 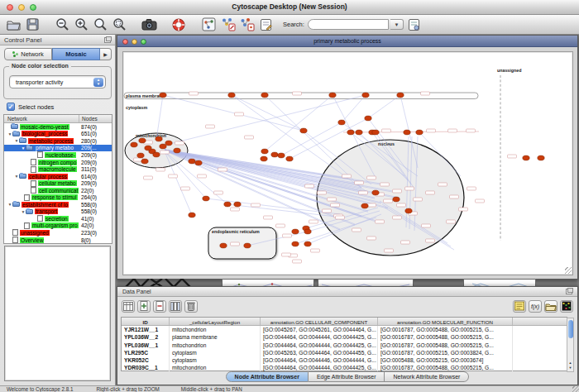 I want to click on table-row: YKR052Ccytoplasm[GO:0044464, GO:0044446,…, so click(x=344, y=361).